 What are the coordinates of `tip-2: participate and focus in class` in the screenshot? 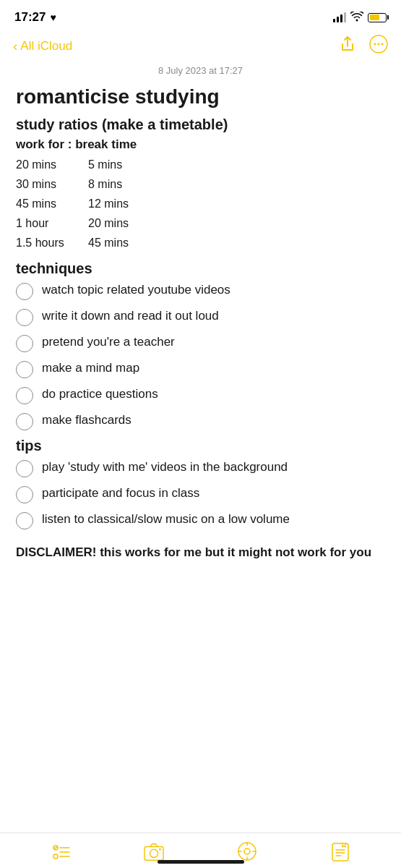 It's located at (214, 493).